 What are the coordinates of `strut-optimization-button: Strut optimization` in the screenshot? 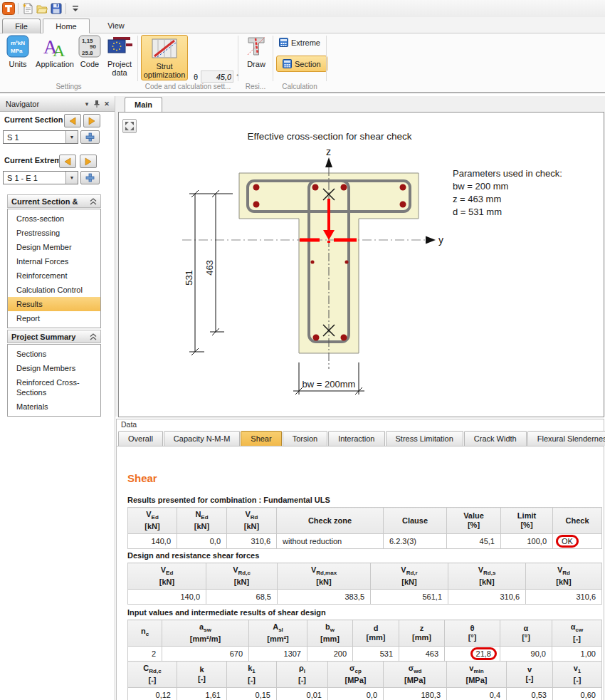 It's located at (164, 58).